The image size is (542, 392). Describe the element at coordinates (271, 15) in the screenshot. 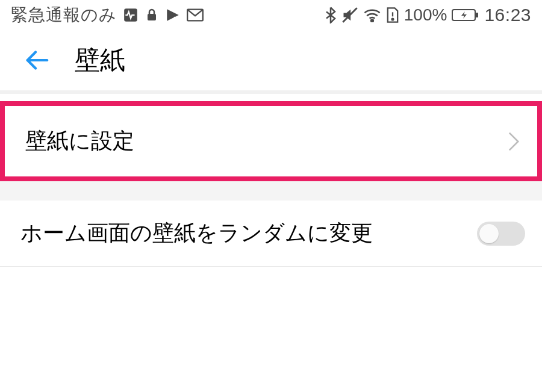

I see `status-bar: 緊急通報のみ 100% 16:23` at that location.